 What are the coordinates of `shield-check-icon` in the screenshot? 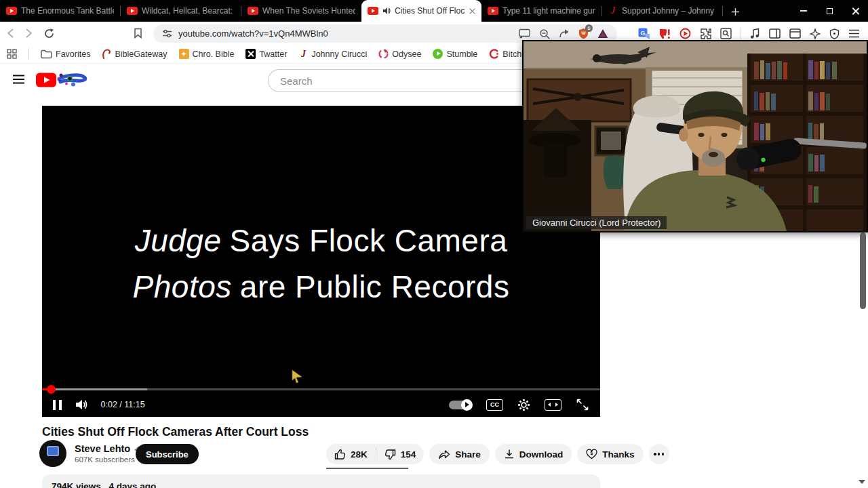 It's located at (834, 34).